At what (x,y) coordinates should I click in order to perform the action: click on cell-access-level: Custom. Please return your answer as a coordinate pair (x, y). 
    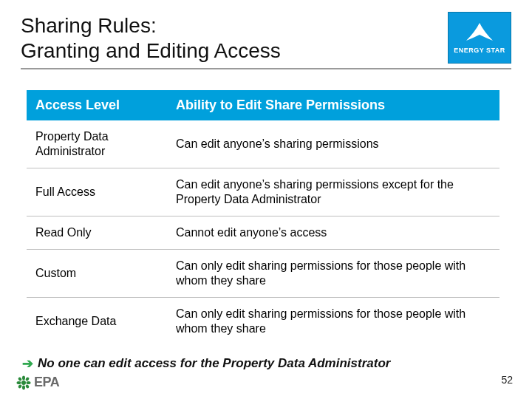
    Looking at the image, I should click on (97, 273).